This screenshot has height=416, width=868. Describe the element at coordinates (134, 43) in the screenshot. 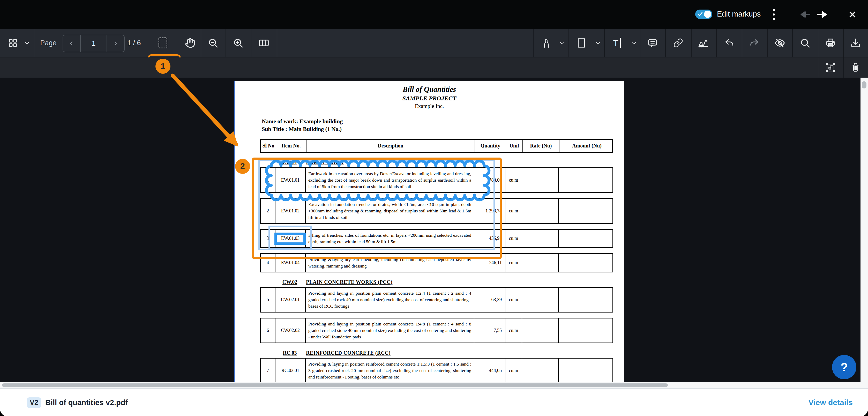

I see `page-fraction-label: 1 / 6` at that location.